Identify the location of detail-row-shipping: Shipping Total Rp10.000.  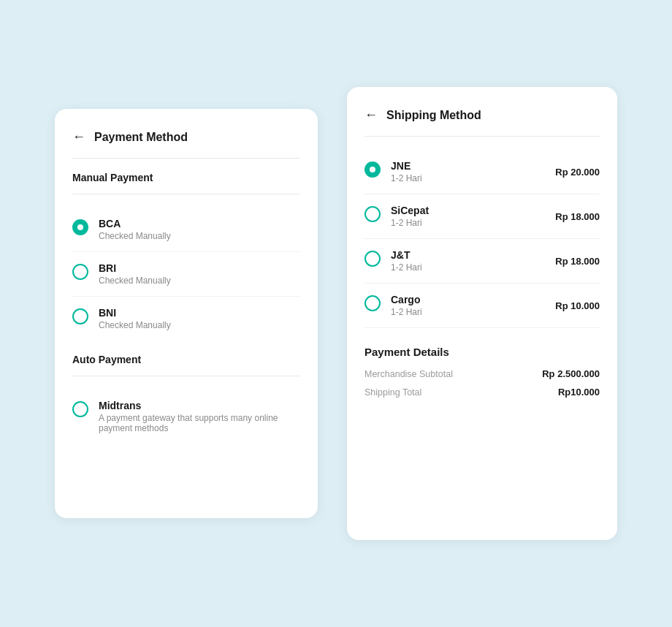
(482, 392).